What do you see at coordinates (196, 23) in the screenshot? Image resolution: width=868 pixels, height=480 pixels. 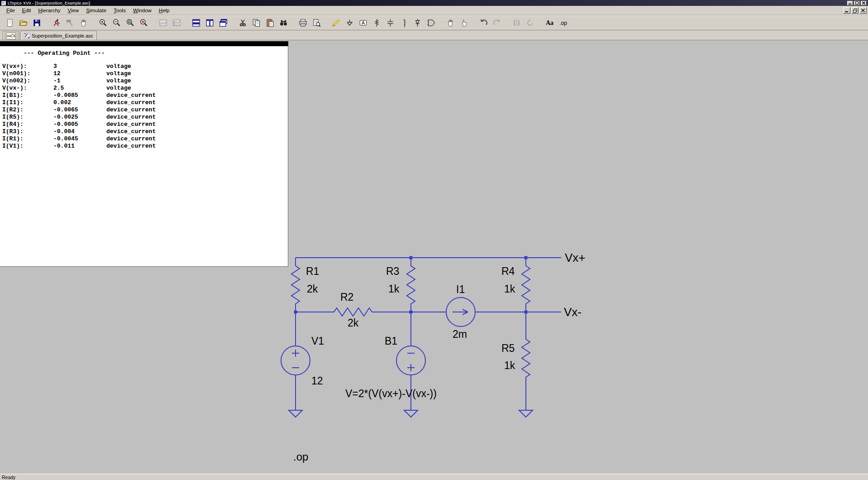 I see `tile-horizontal-button` at bounding box center [196, 23].